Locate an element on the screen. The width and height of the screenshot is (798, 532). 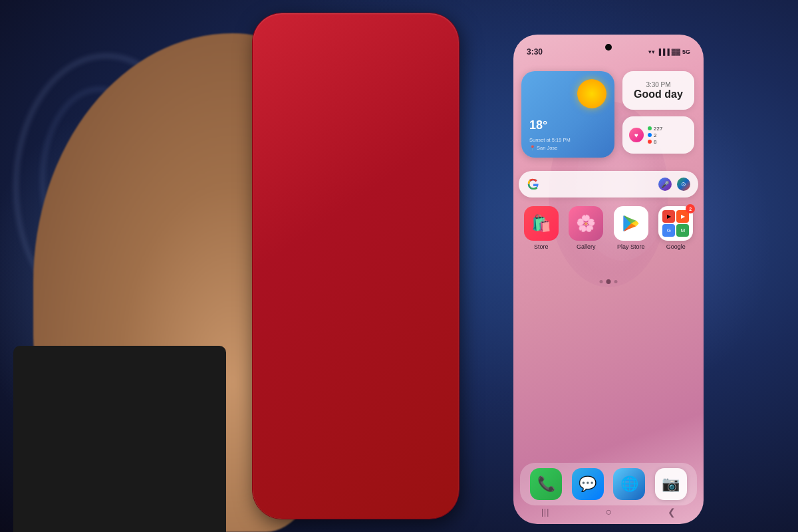
app-item-play-store: Play Store is located at coordinates (631, 228).